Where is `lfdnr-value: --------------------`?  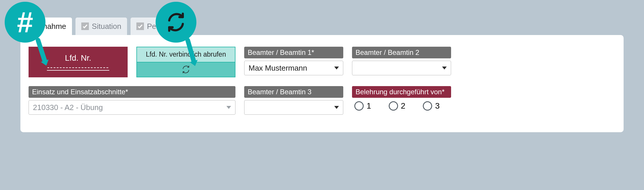
lfdnr-value: -------------------- is located at coordinates (78, 67).